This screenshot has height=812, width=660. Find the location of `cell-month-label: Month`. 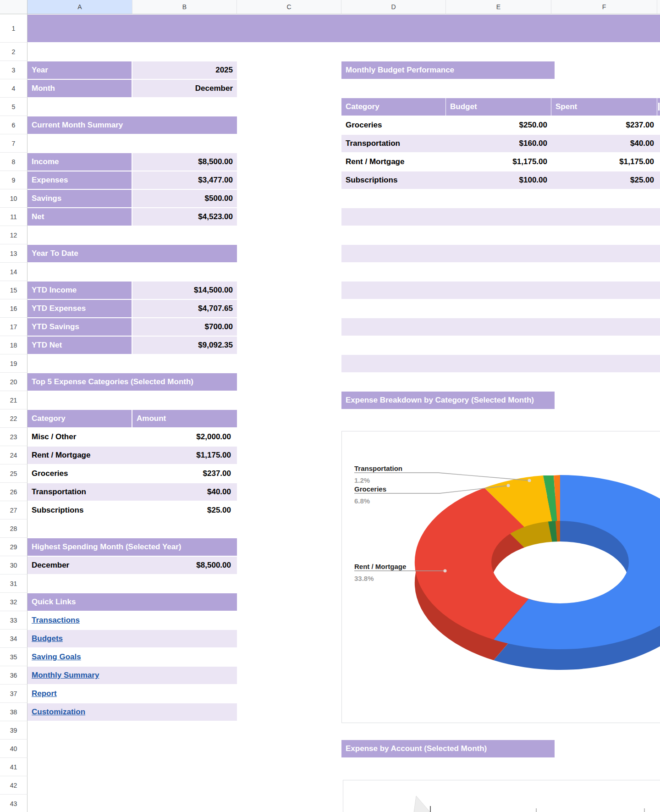

cell-month-label: Month is located at coordinates (80, 88).